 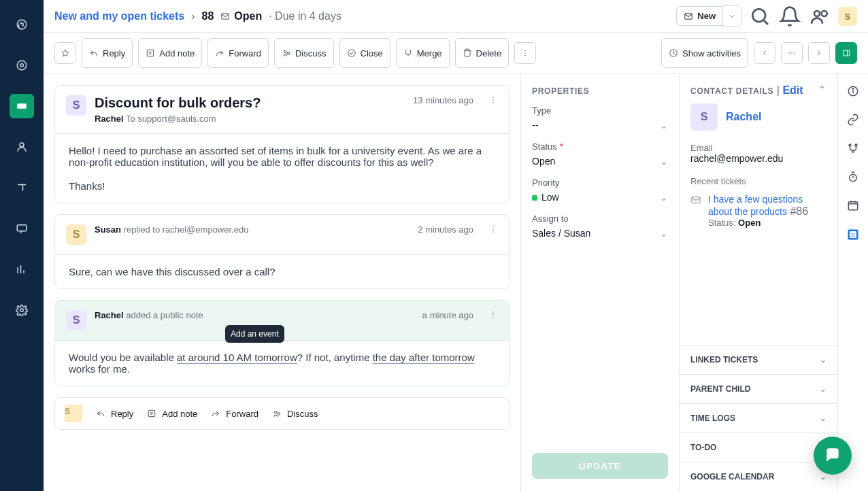 I want to click on field-assign: Assign to Sales / Susan⌄, so click(x=600, y=226).